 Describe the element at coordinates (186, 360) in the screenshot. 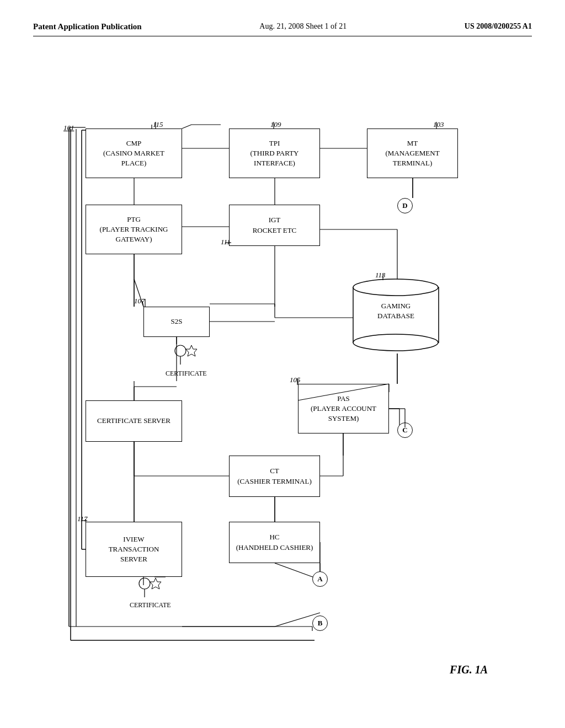

I see `cert-icon-1-area: CERTIFICATE` at that location.